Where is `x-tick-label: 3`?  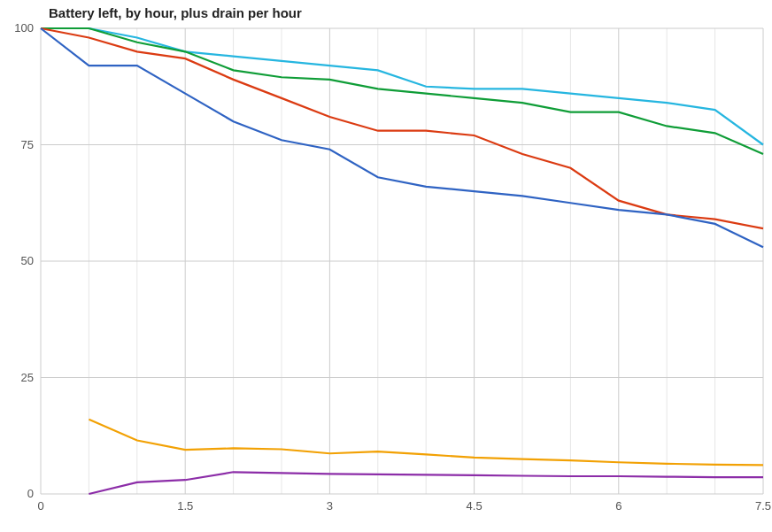
x-tick-label: 3 is located at coordinates (329, 506).